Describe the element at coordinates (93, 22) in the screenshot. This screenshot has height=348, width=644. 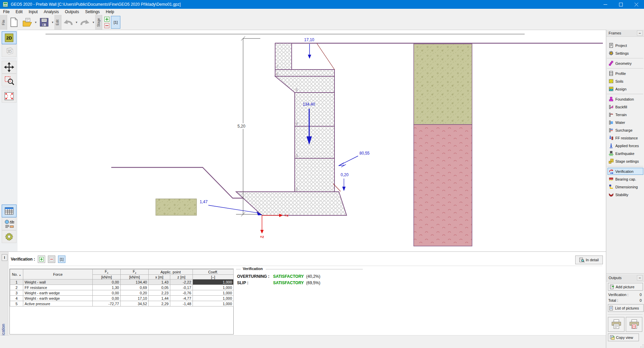
I see `redo-dropdown-arrow: ▼` at that location.